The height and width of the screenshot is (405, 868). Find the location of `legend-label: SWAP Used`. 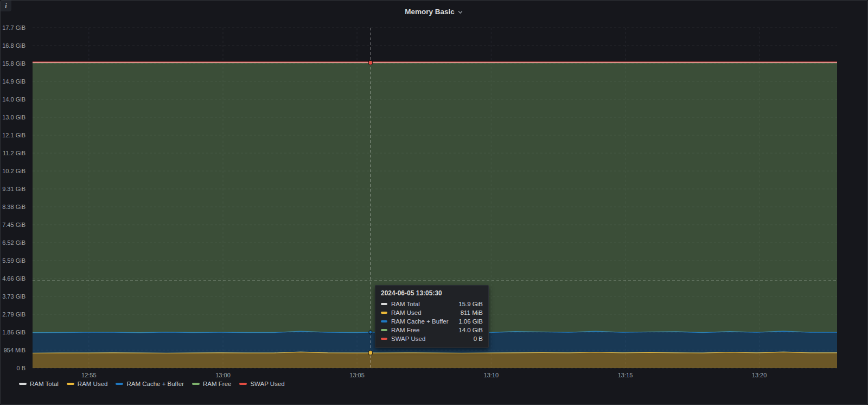

legend-label: SWAP Used is located at coordinates (267, 384).